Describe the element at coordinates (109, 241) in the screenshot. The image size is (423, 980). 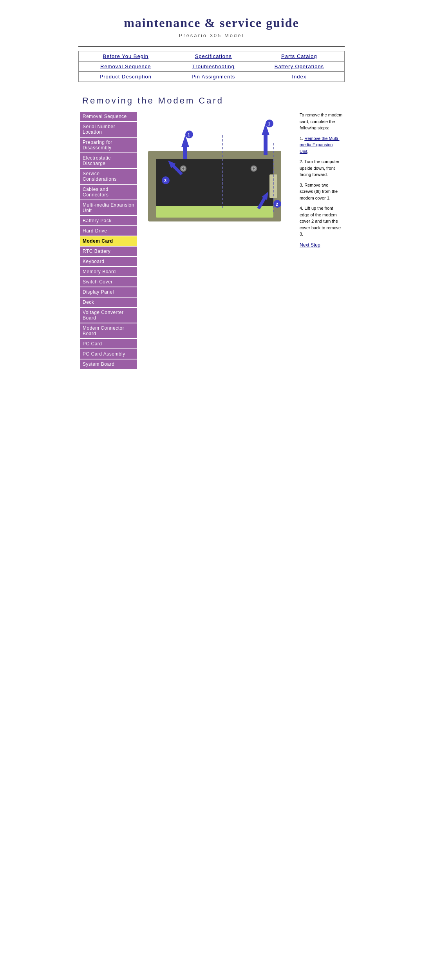
I see `sidebar: Removal SequenceSerial Number LocationPr…` at that location.